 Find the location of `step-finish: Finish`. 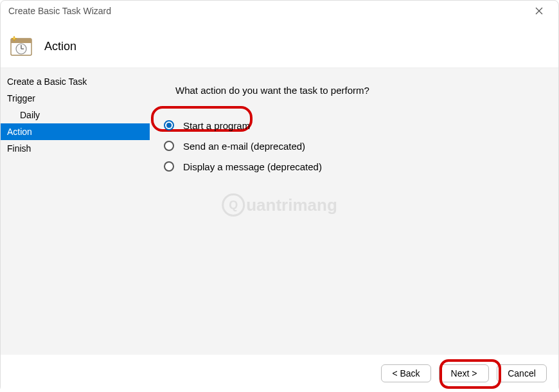

step-finish: Finish is located at coordinates (75, 148).